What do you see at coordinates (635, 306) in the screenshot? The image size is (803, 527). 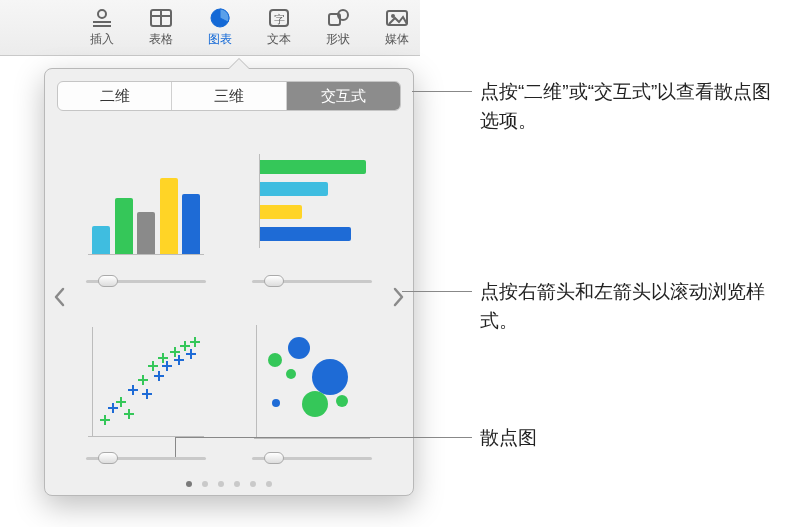 I see `callout-arrows: 点按右箭头和左箭头以滚动浏览样式。` at bounding box center [635, 306].